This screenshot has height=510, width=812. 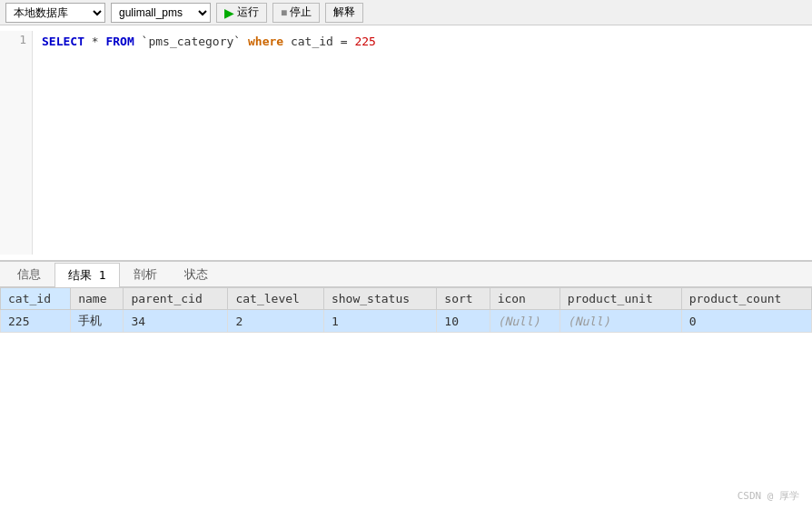 What do you see at coordinates (296, 13) in the screenshot?
I see `stop-button: ■ 停止` at bounding box center [296, 13].